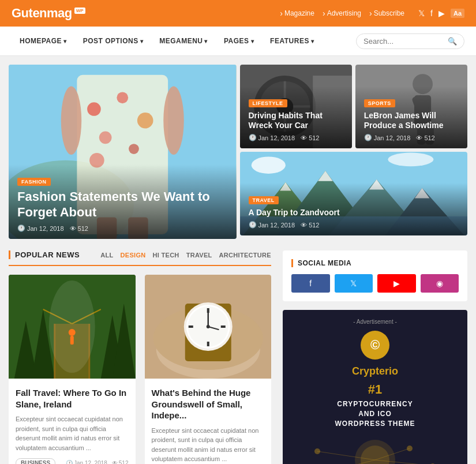 This screenshot has height=464, width=476. What do you see at coordinates (107, 255) in the screenshot?
I see `filter-all: ALL` at bounding box center [107, 255].